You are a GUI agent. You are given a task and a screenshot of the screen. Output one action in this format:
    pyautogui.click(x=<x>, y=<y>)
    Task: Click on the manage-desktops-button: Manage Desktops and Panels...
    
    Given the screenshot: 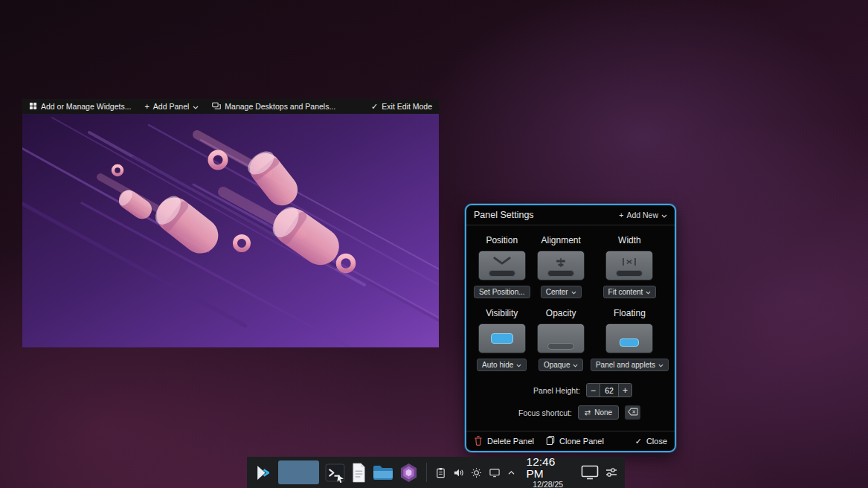 What is the action you would take?
    pyautogui.click(x=274, y=106)
    